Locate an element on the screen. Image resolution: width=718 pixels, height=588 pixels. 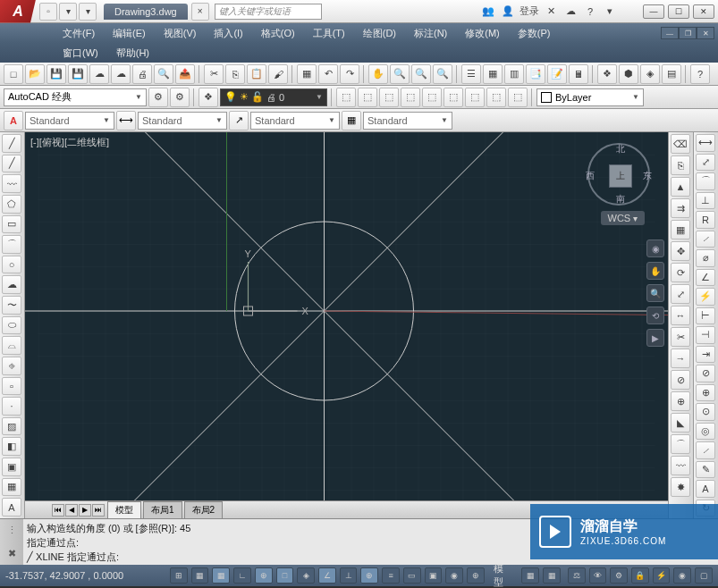
xline-icon: ╱ is located at coordinates (12, 164).